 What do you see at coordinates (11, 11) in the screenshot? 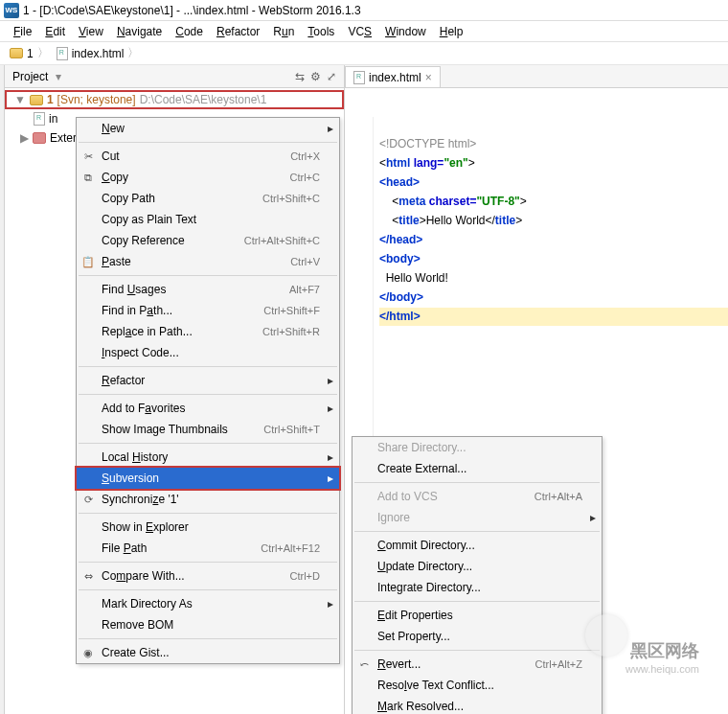
I see `webstorm-icon: WS` at bounding box center [11, 11].